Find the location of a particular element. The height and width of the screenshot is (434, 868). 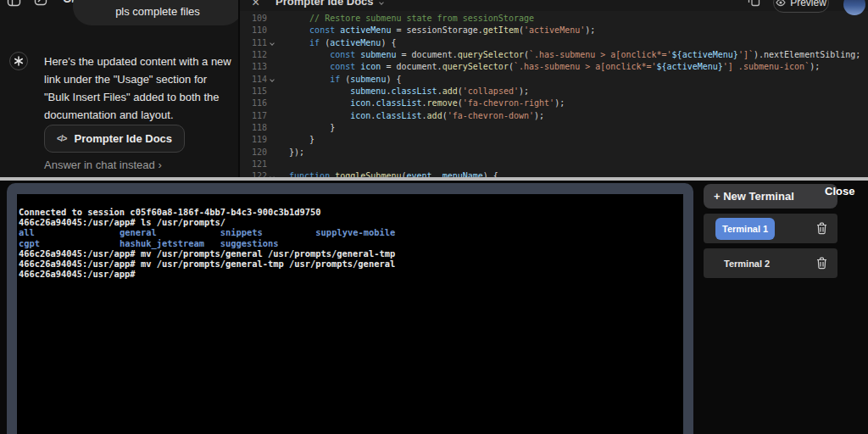

new-terminal-button: + New Terminal is located at coordinates (771, 197).